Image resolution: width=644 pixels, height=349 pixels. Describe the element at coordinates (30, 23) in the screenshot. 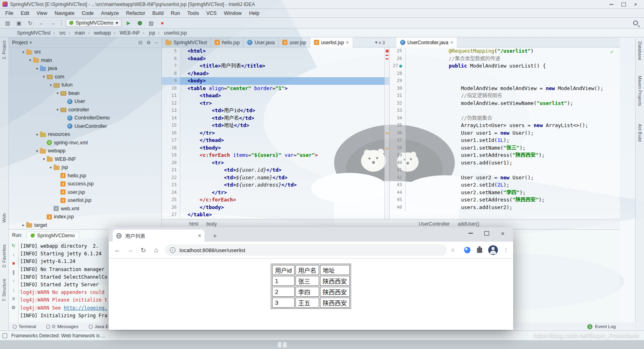

I see `sync-icon: ↻` at that location.